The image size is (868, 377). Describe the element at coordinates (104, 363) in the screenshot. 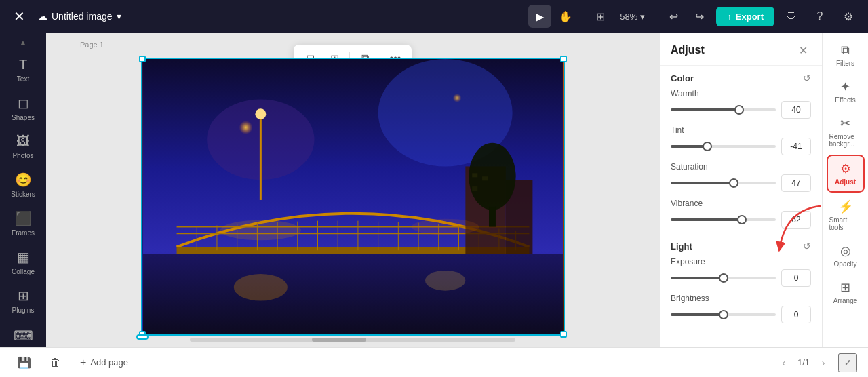

I see `add-page-button: + Add page` at that location.